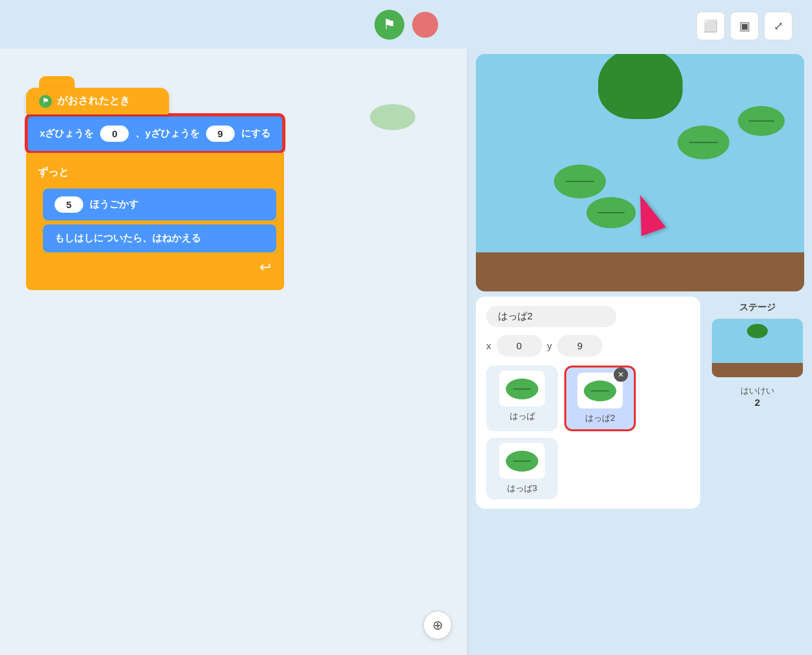 This screenshot has height=655, width=812. Describe the element at coordinates (757, 402) in the screenshot. I see `stage-count: 2` at that location.